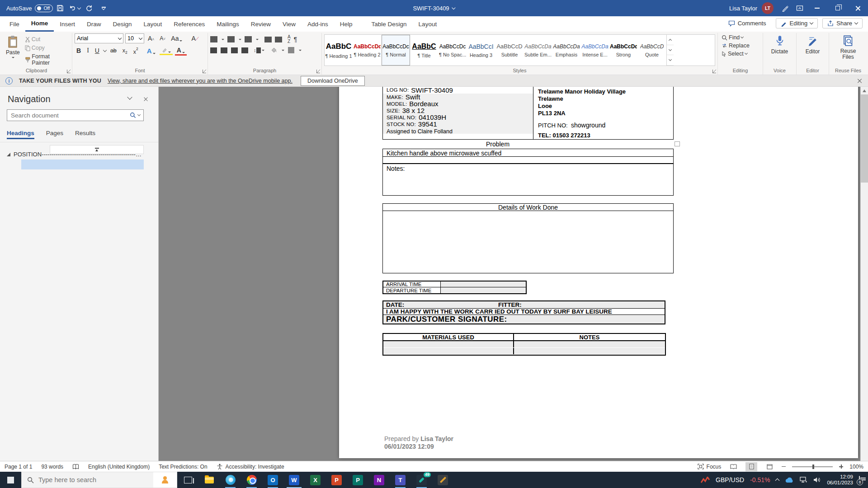  What do you see at coordinates (705, 480) in the screenshot?
I see `market-ticker-icon` at bounding box center [705, 480].